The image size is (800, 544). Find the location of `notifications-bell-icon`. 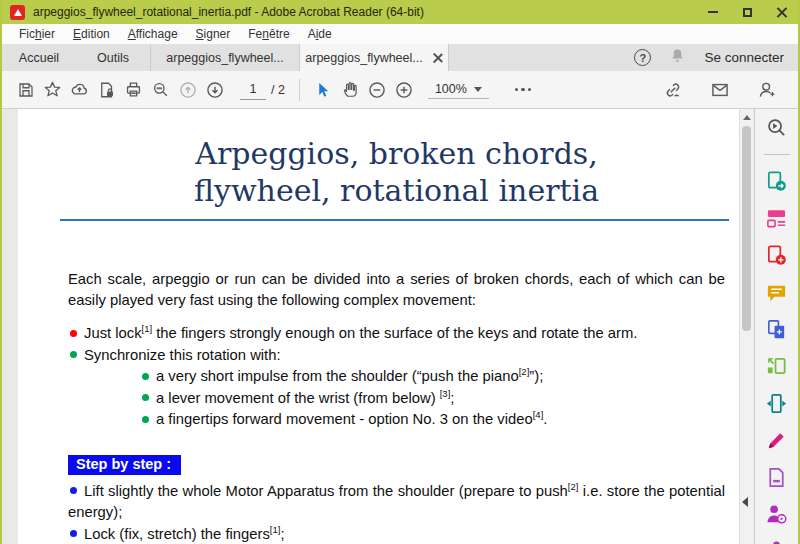

notifications-bell-icon is located at coordinates (678, 58).